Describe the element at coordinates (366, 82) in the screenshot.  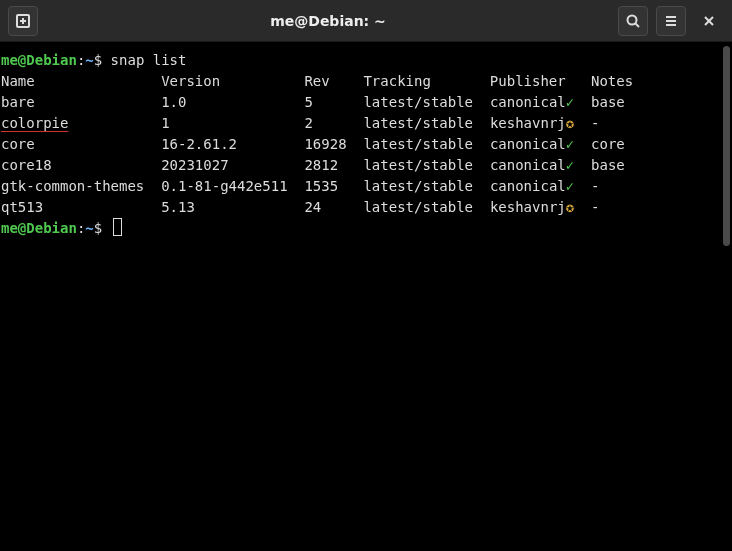
I see `table-header-row: Name Version Rev Tracking Publisher Note…` at that location.